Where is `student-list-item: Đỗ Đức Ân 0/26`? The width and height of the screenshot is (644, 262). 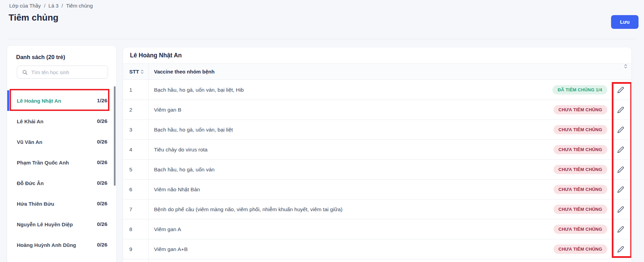
student-list-item: Đỗ Đức Ân 0/26 is located at coordinates (62, 183).